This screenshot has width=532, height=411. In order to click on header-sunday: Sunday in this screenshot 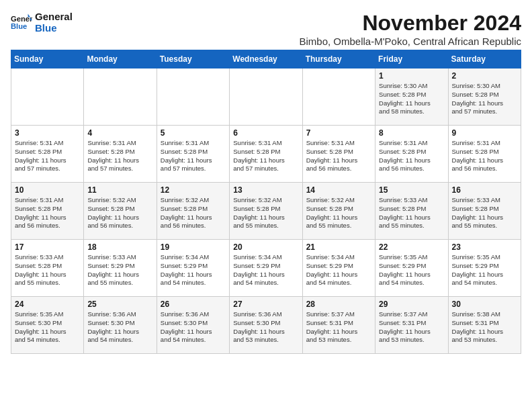, I will do `click(48, 59)`.